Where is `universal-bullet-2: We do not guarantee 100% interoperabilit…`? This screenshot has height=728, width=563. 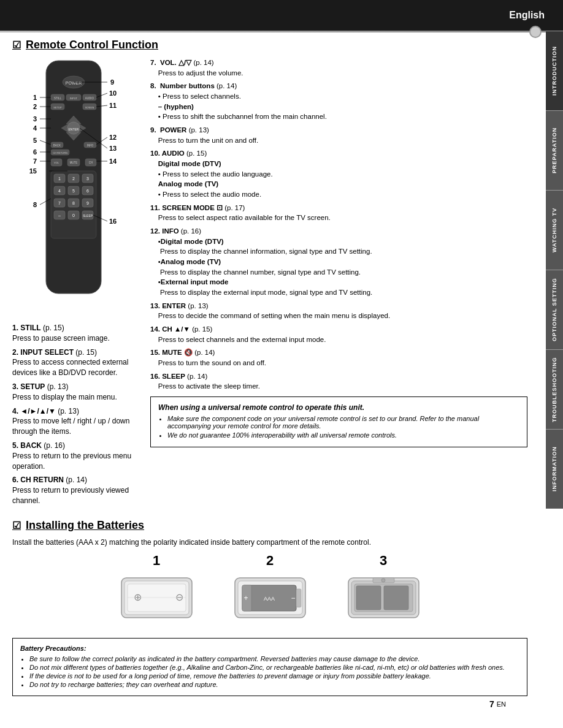
universal-bullet-2: We do not guarantee 100% interoperabilit… is located at coordinates (343, 435).